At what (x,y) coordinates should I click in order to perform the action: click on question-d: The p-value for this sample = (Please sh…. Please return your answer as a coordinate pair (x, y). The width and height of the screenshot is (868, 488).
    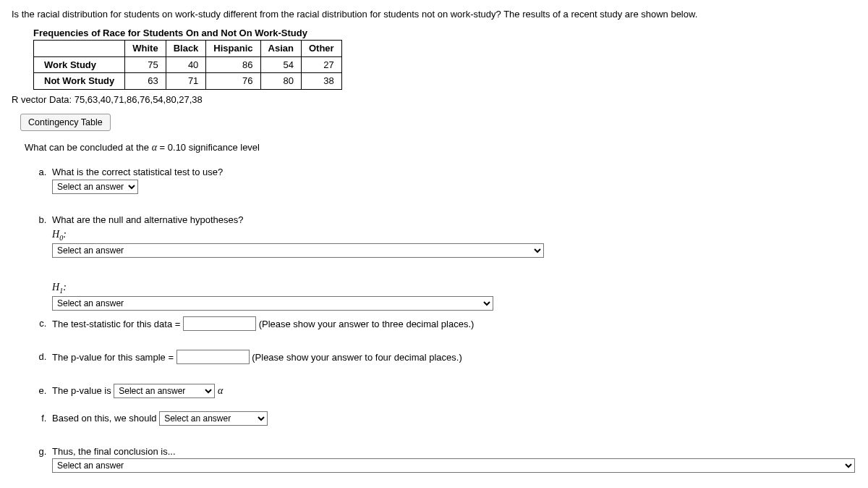
    Looking at the image, I should click on (453, 357).